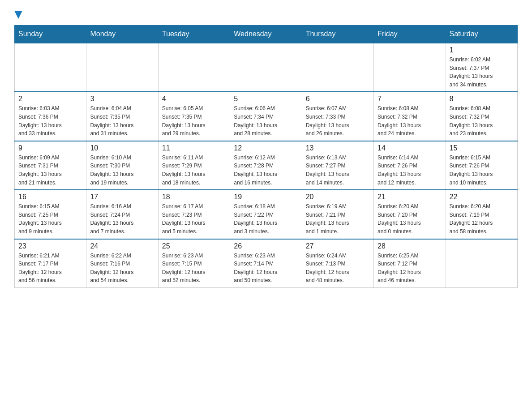  What do you see at coordinates (266, 219) in the screenshot?
I see `day-info: Sunrise: 6:18 AM Sunset: 7:22 PM Dayligh…` at bounding box center [266, 219].